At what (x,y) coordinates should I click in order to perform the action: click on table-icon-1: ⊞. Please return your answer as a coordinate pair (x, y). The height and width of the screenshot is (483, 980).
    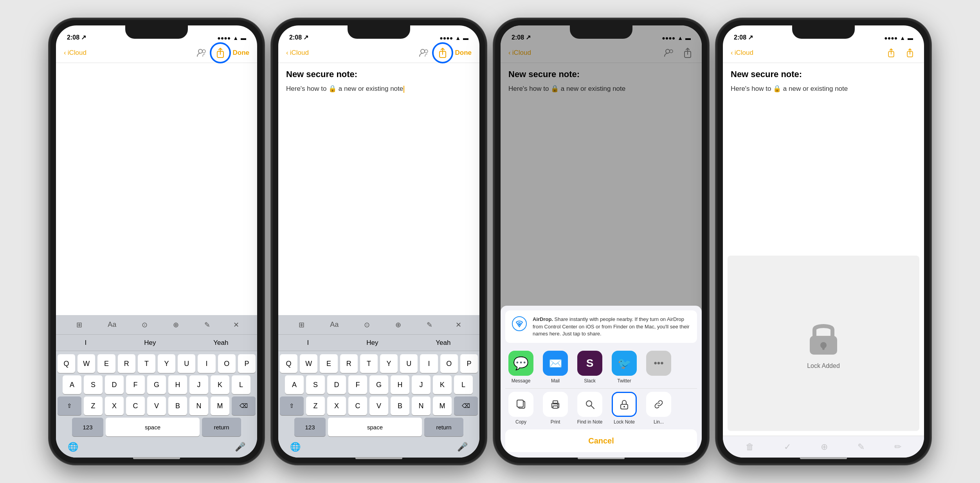
    Looking at the image, I should click on (79, 325).